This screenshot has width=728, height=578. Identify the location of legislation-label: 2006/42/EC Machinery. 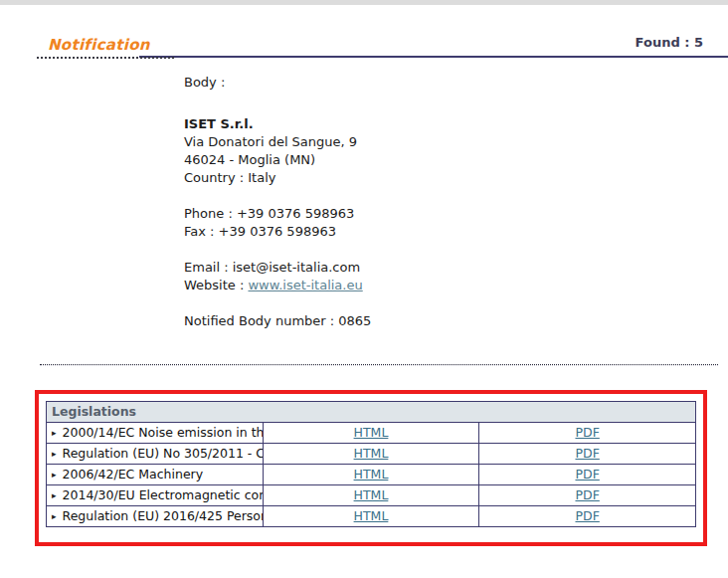
(133, 474).